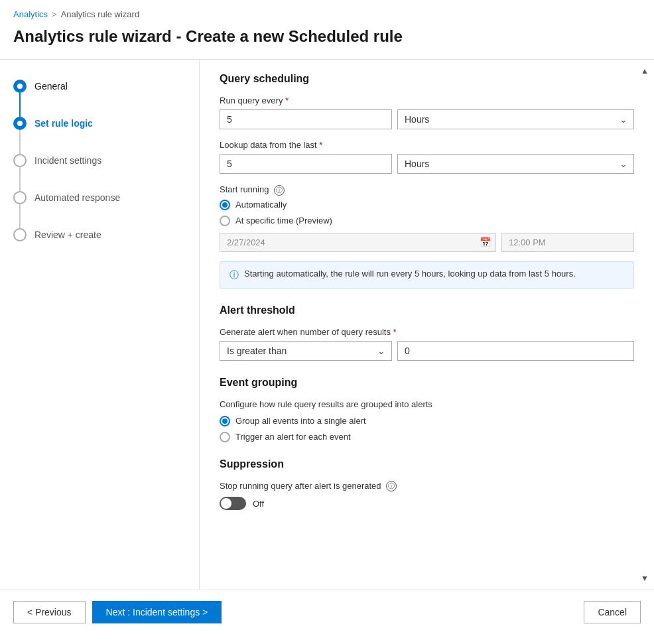  What do you see at coordinates (279, 190) in the screenshot?
I see `start-running-help-icon: ⓘ` at bounding box center [279, 190].